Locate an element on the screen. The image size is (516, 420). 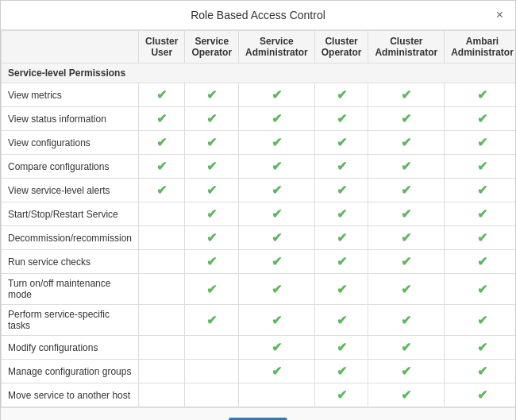
section-header-row: Service-level Permissions is located at coordinates (259, 73).